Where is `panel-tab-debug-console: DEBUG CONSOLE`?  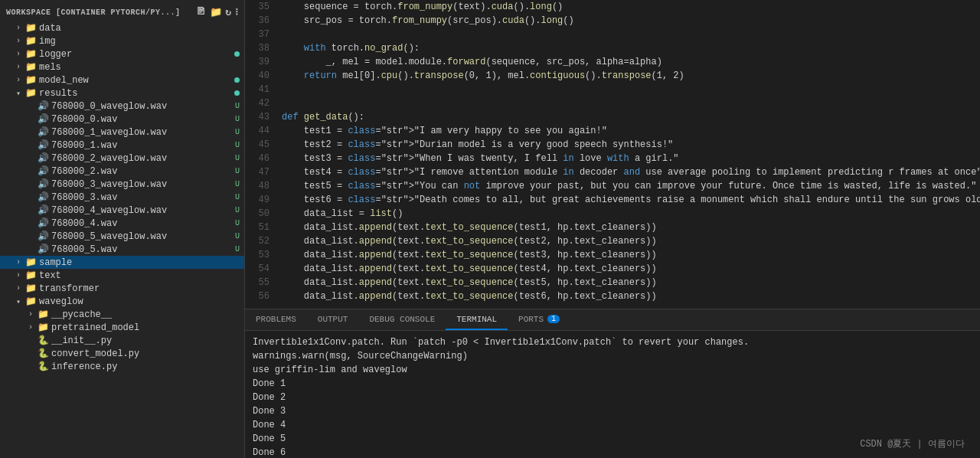 panel-tab-debug-console: DEBUG CONSOLE is located at coordinates (402, 320).